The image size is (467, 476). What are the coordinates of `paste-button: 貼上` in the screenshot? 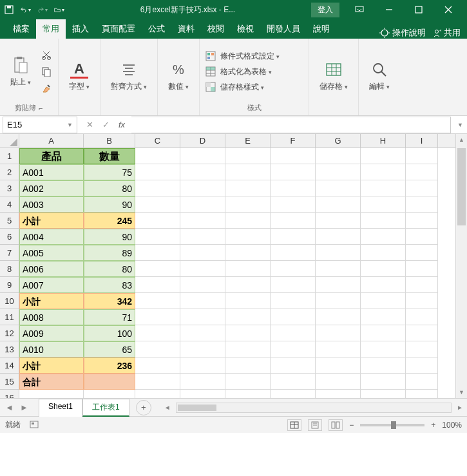 It's located at (21, 72).